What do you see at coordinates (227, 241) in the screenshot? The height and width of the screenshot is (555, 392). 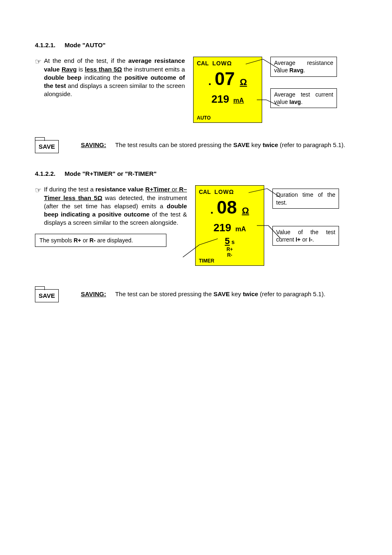 I see `lcd-time-value: 5` at bounding box center [227, 241].